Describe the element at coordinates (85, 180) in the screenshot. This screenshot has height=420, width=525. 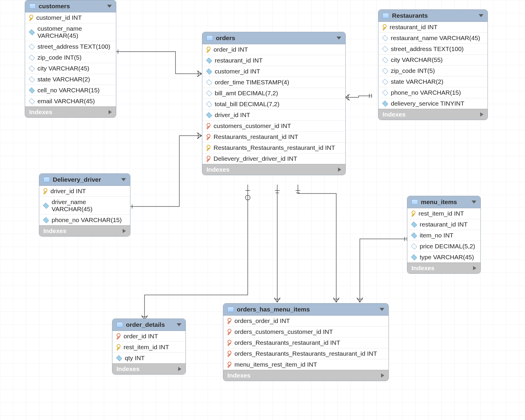
I see `table-header: Delievery_driver` at that location.